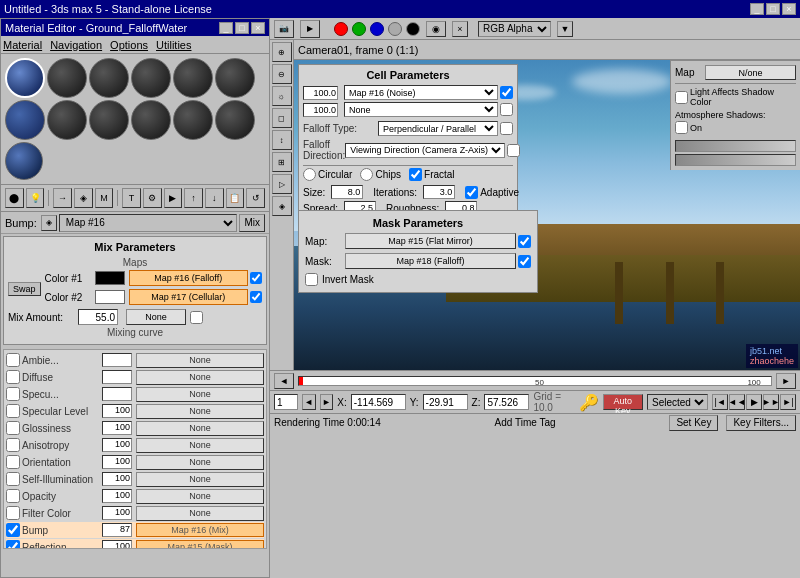 The height and width of the screenshot is (578, 800). Describe the element at coordinates (347, 192) in the screenshot. I see `size-input` at that location.